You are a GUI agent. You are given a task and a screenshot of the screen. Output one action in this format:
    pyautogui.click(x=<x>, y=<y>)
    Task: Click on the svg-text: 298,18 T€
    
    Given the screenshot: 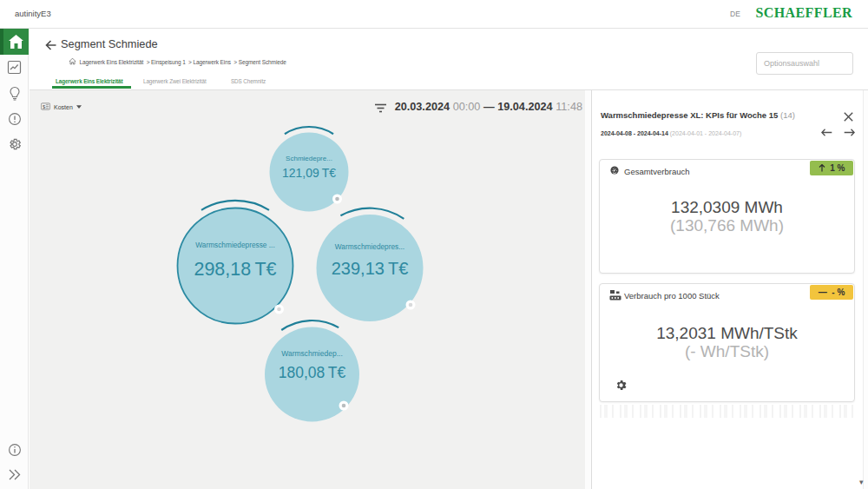 What is the action you would take?
    pyautogui.click(x=234, y=269)
    